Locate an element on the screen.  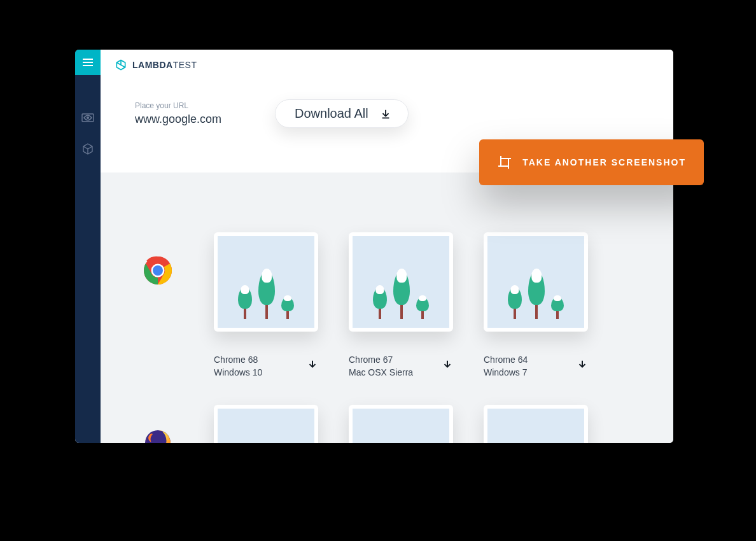
sidebar-spacer is located at coordinates (88, 89).